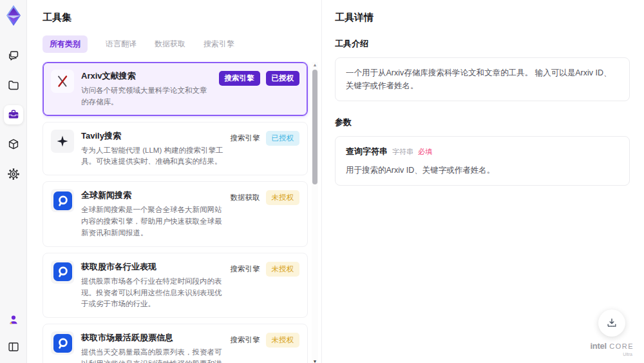 The image size is (644, 363). What do you see at coordinates (612, 323) in the screenshot?
I see `download-icon` at bounding box center [612, 323].